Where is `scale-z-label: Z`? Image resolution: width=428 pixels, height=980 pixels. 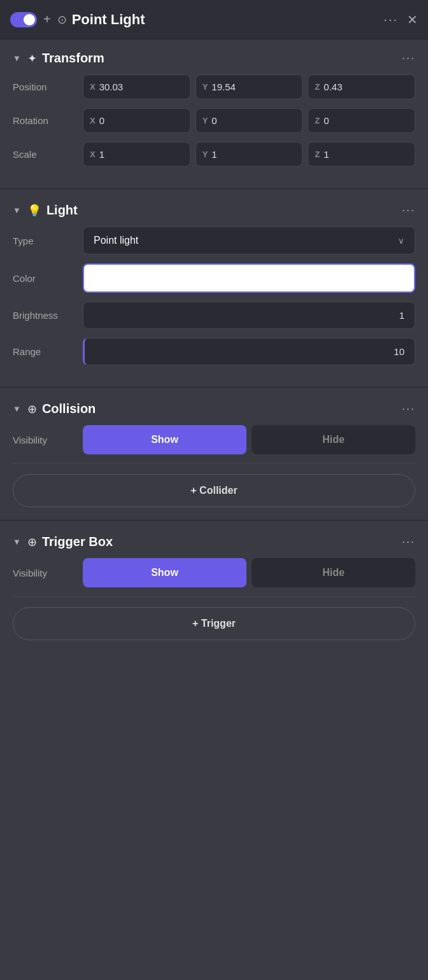
scale-z-label: Z is located at coordinates (317, 154).